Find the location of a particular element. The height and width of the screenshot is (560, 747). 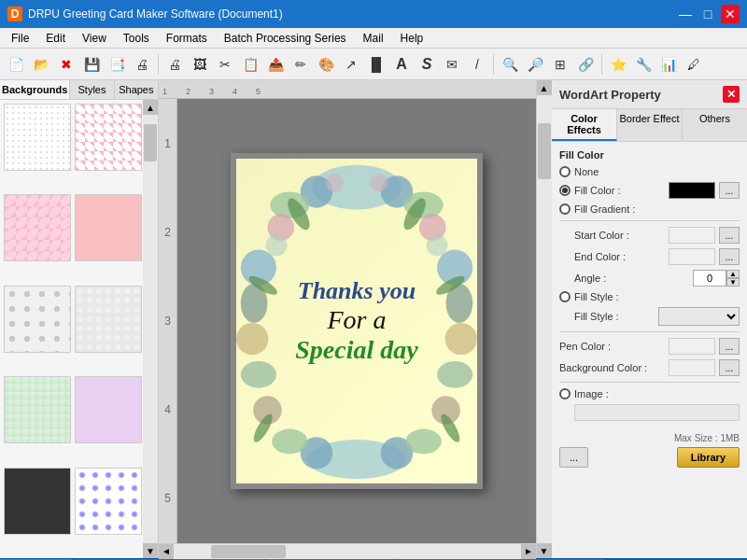

radio-fill-color is located at coordinates (565, 190).